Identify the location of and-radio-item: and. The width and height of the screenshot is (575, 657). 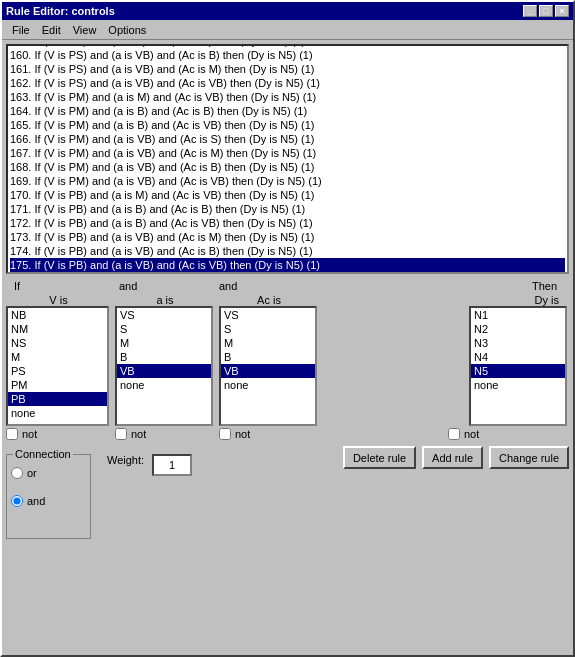
(48, 501).